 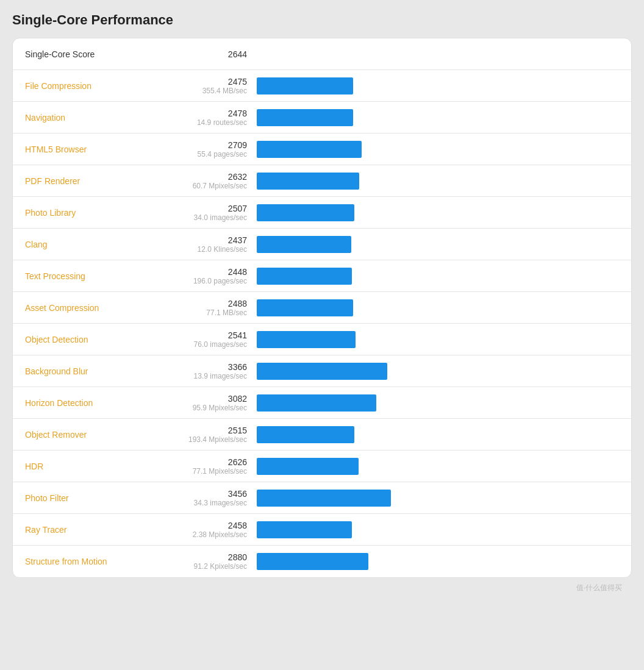 What do you see at coordinates (203, 82) in the screenshot?
I see `row-score: 2475` at bounding box center [203, 82].